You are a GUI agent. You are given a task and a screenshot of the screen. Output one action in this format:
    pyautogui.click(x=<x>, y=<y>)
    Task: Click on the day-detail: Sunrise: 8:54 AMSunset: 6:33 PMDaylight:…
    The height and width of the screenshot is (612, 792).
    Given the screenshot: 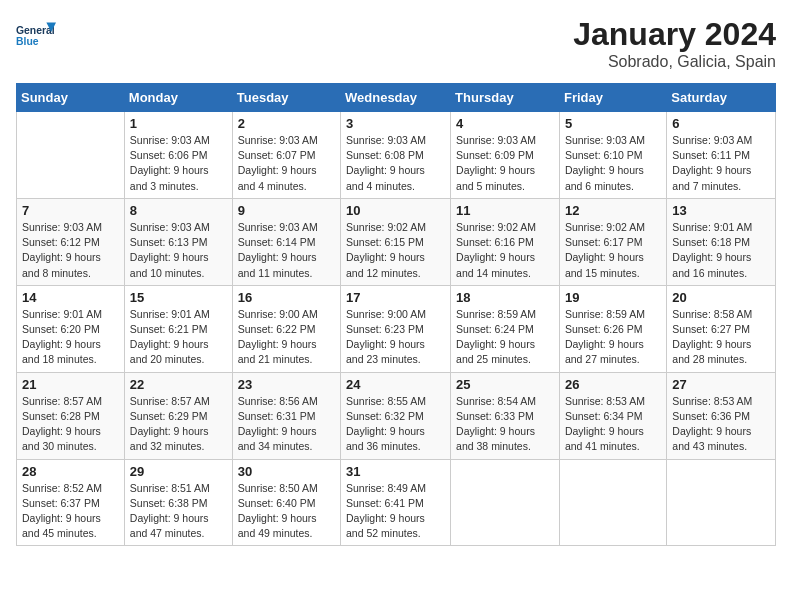 What is the action you would take?
    pyautogui.click(x=505, y=424)
    